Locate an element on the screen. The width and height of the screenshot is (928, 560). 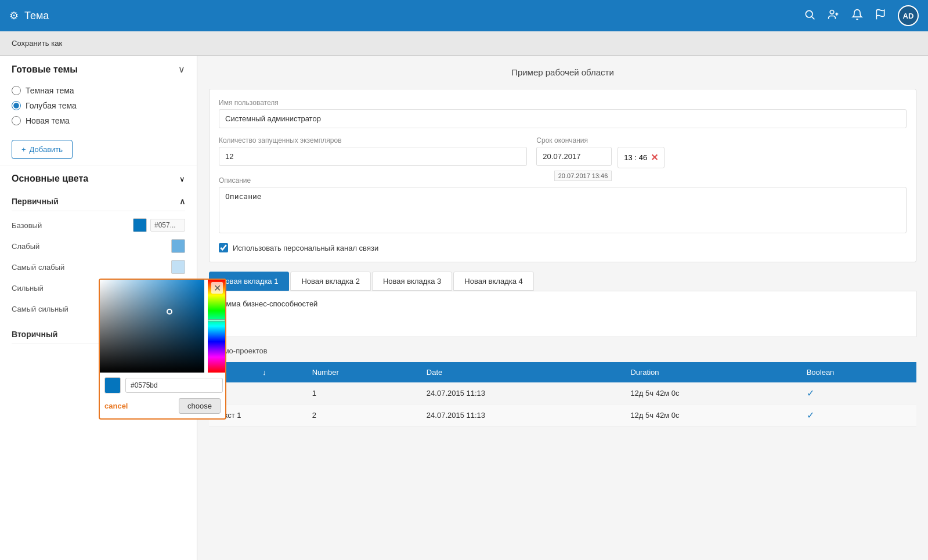
theme-blue-radio is located at coordinates (16, 106).